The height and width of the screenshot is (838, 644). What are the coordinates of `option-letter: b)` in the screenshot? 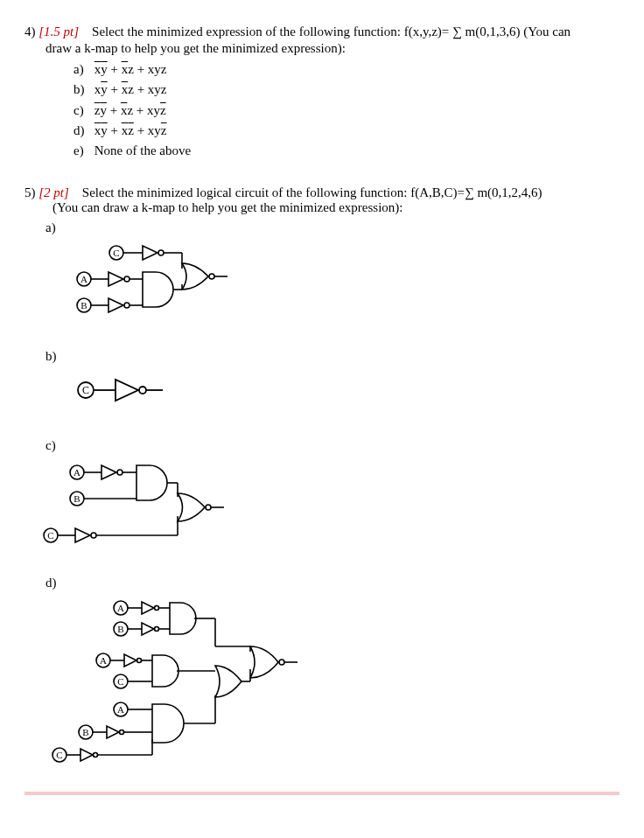 It's located at (82, 89).